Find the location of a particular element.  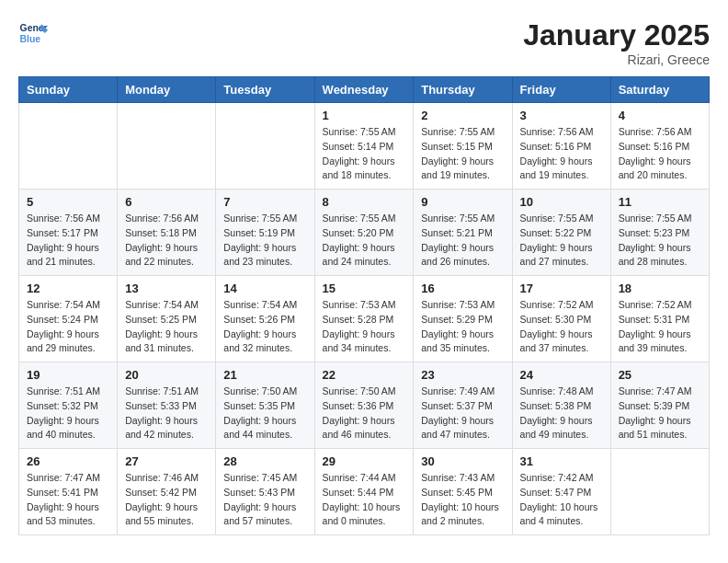

day-number: 29 is located at coordinates (364, 462).